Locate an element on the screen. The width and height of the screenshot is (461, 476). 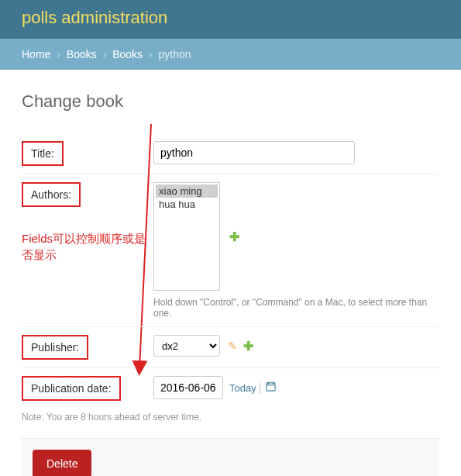
breadcrumb-model: Books is located at coordinates (127, 54).